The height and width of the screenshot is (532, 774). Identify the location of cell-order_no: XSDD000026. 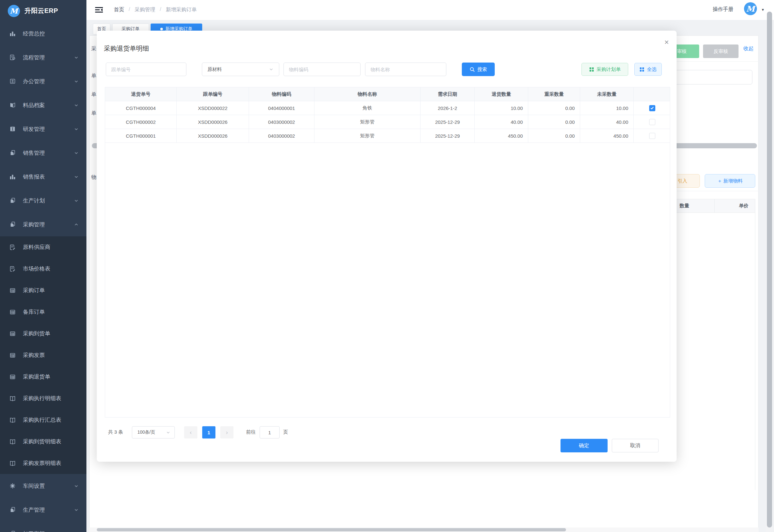
(213, 122).